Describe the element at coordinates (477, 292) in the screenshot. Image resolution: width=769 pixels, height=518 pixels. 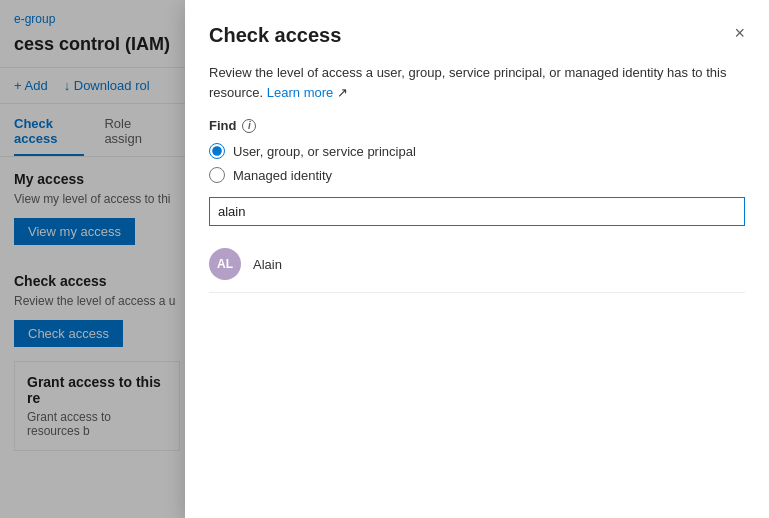
I see `result-divider` at that location.